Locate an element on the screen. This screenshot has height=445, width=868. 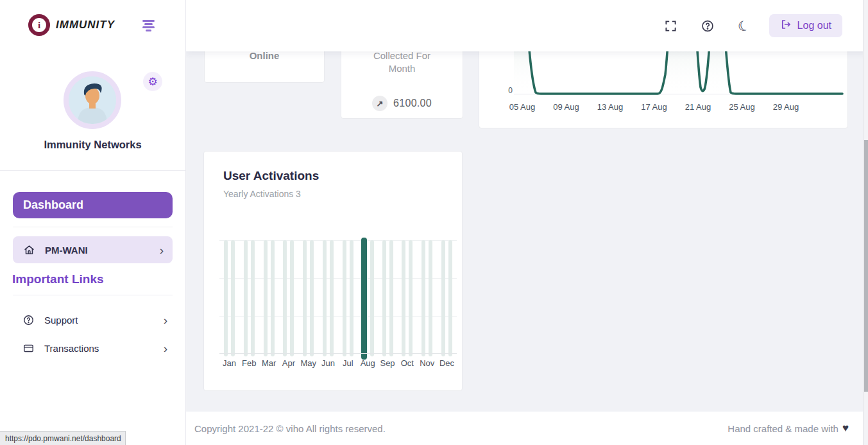
collected-value-row: ↗ 6100.00 is located at coordinates (402, 103).